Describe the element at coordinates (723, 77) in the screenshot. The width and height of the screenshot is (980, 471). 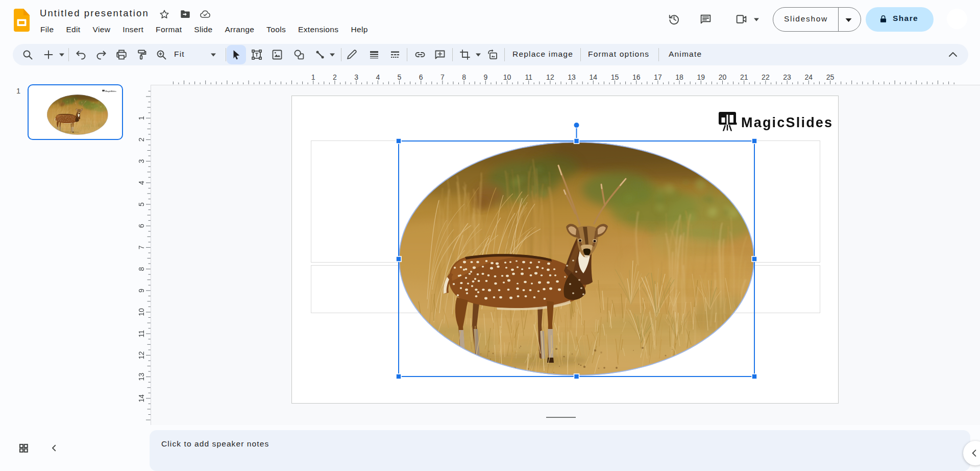
I see `svg-text: 20` at that location.